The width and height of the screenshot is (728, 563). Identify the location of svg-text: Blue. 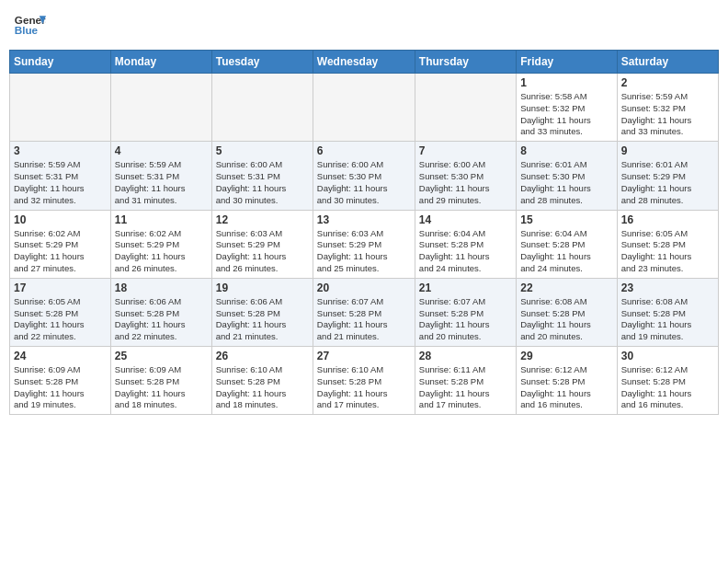
(27, 29).